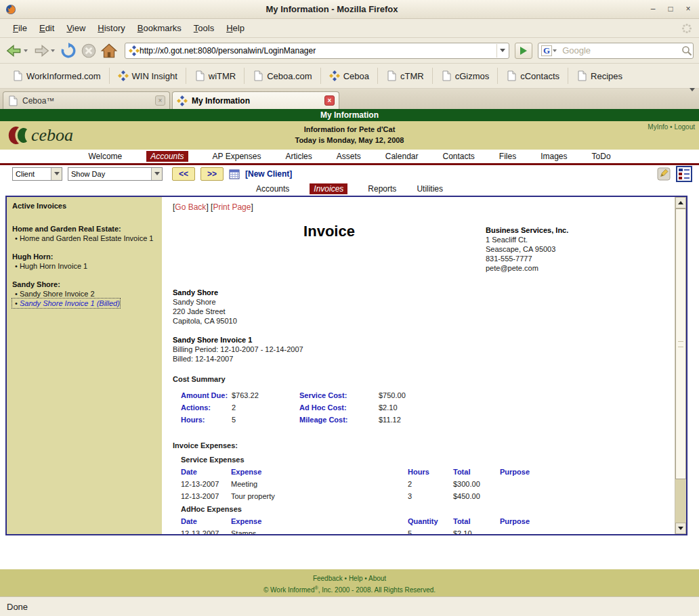  I want to click on welcome-line2: Today is Monday, May 12, 2008, so click(350, 140).